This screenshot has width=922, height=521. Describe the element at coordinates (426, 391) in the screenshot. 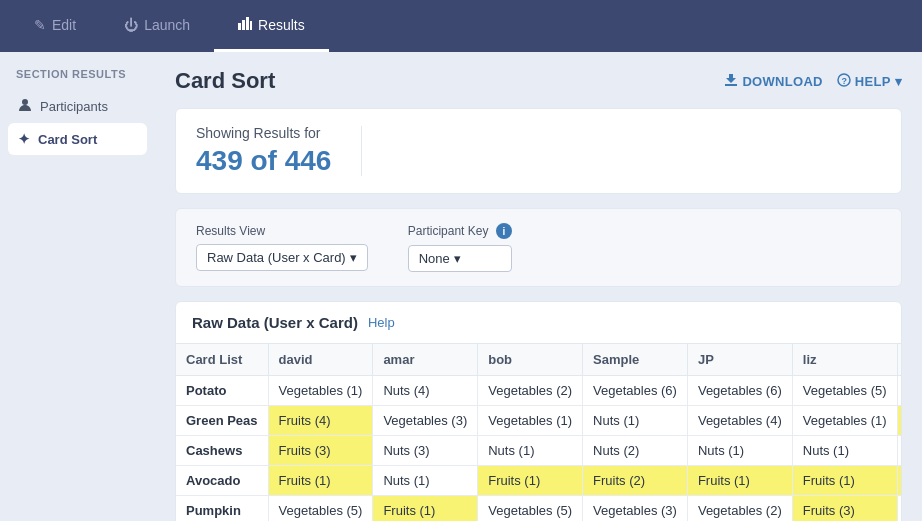

I see `table-cell: Nuts (4)` at that location.